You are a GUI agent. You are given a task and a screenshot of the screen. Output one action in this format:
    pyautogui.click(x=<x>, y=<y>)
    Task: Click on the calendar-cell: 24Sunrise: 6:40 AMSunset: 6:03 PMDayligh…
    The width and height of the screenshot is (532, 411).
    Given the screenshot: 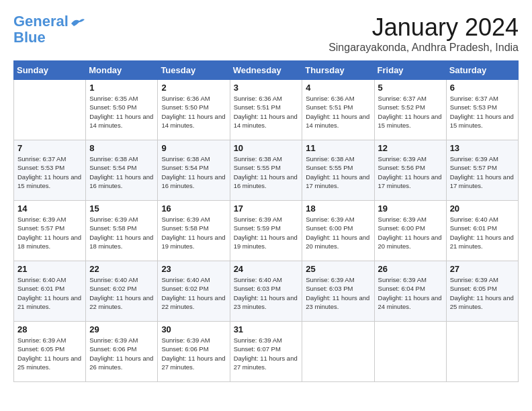 What is the action you would take?
    pyautogui.click(x=266, y=291)
    